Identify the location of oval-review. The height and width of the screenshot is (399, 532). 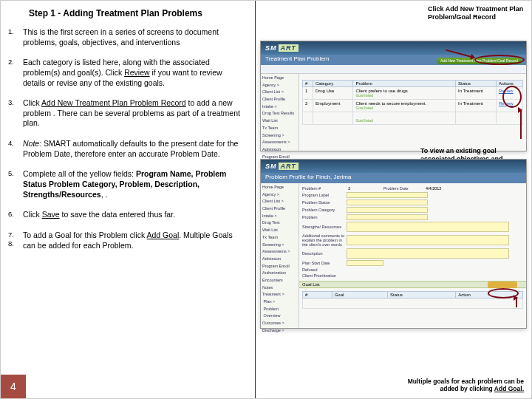
(512, 97).